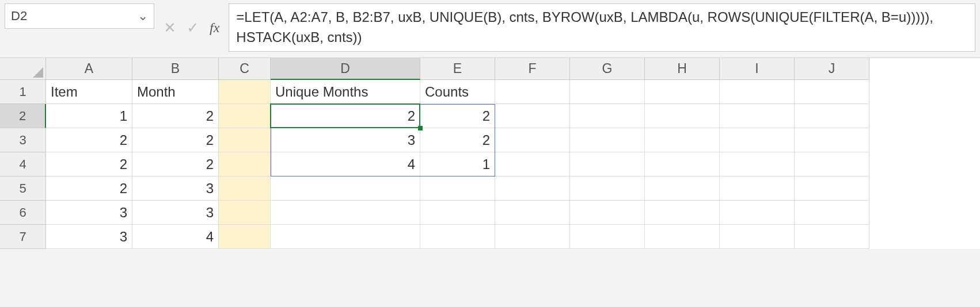  Describe the element at coordinates (245, 116) in the screenshot. I see `cell-C2` at that location.